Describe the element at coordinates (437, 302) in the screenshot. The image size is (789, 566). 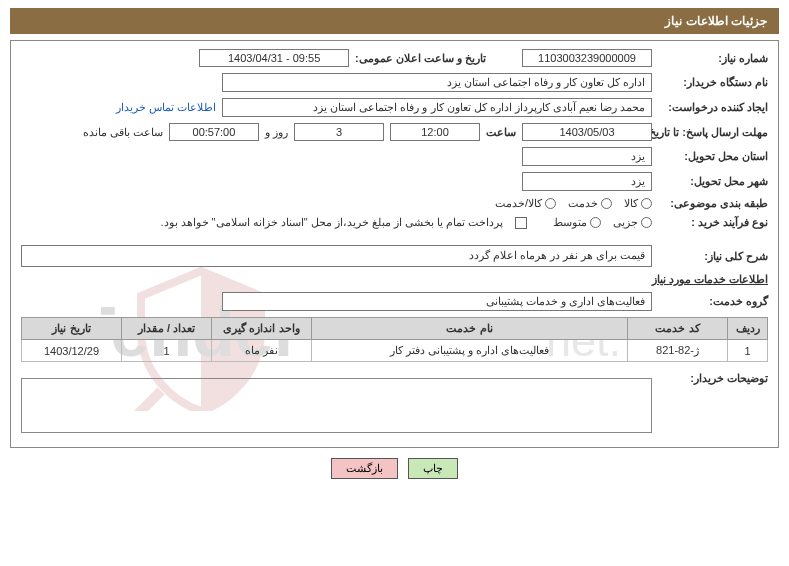
I see `group-value: فعالیت‌های اداری و خدمات پشتیبانی` at that location.